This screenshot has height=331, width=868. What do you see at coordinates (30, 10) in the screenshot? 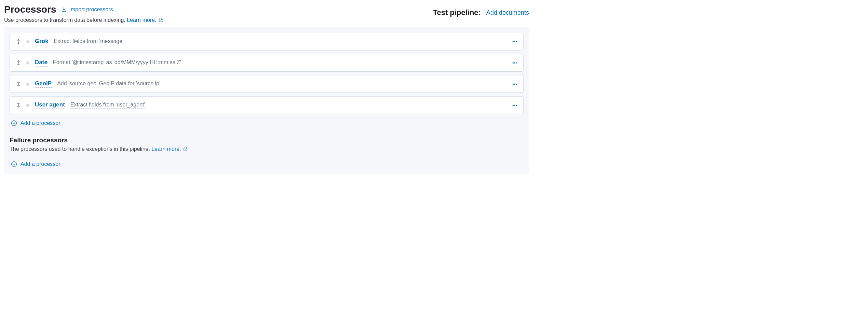
I see `page-title: Processors` at bounding box center [30, 10].